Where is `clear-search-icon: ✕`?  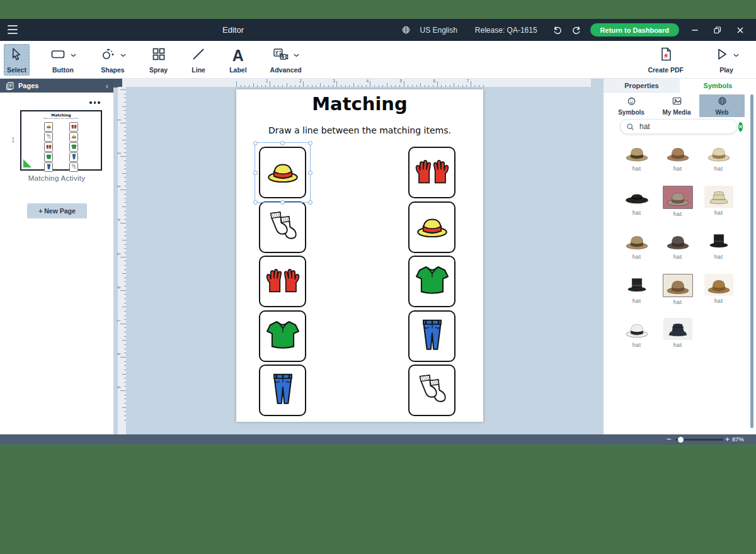
clear-search-icon: ✕ is located at coordinates (741, 127).